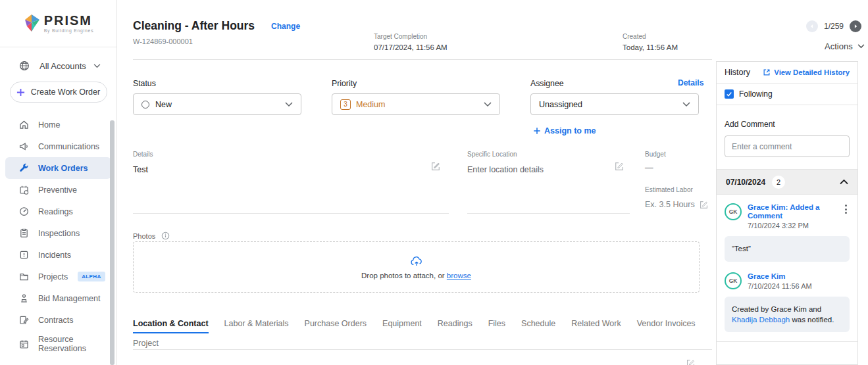 Image resolution: width=868 pixels, height=365 pixels. I want to click on tab-equipment: Equipment, so click(402, 326).